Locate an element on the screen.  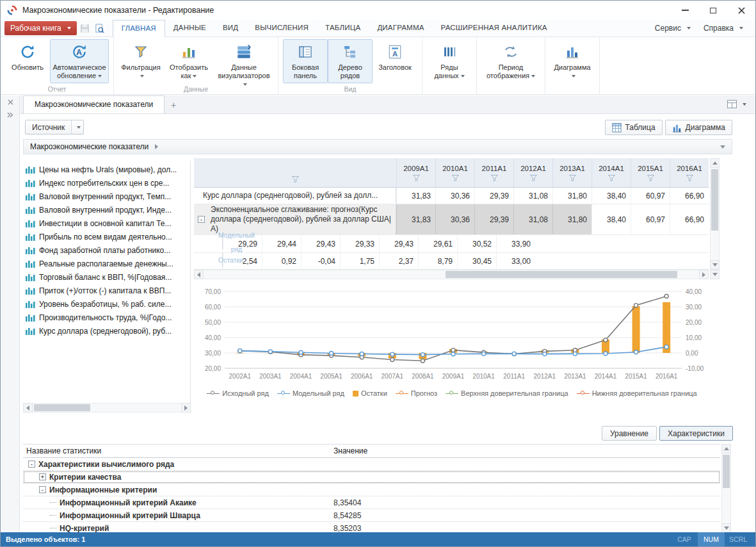
stats-row: -Информационные критерии is located at coordinates (371, 490).